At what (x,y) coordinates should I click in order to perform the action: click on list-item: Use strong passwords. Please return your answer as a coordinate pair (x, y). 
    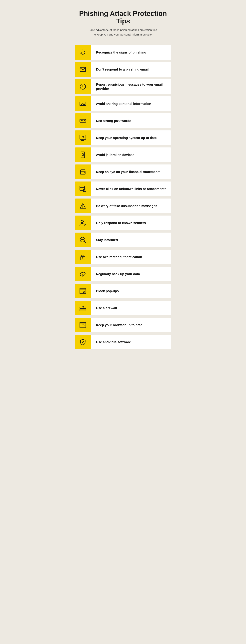
    Looking at the image, I should click on (123, 121).